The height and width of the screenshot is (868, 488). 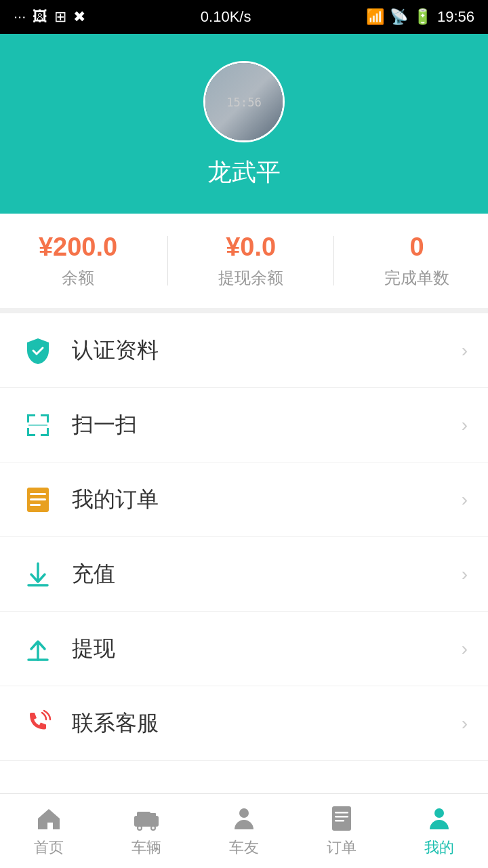 What do you see at coordinates (244, 102) in the screenshot?
I see `avatar: 15:56` at bounding box center [244, 102].